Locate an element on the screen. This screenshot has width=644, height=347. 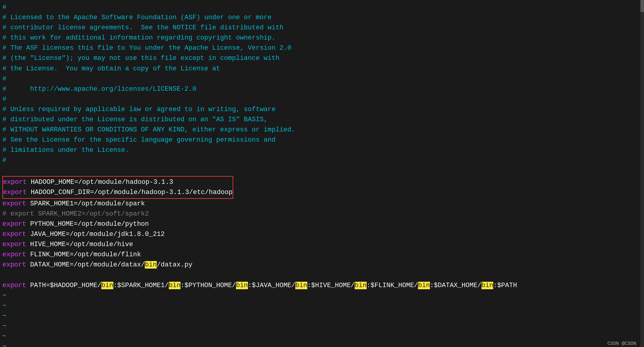
line-export-hadoop-home: export HADOOP_HOME=/opt/module/hadoop-3.… is located at coordinates (118, 182).